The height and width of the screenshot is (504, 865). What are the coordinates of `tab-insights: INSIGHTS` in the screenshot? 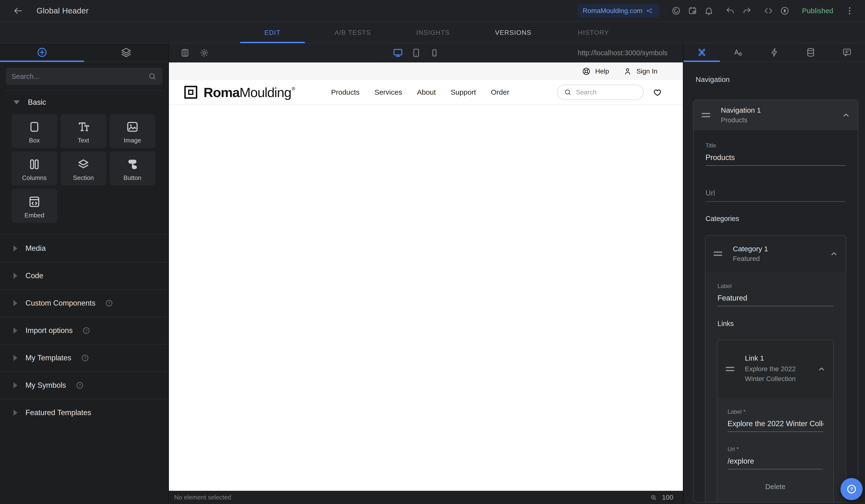 It's located at (433, 33).